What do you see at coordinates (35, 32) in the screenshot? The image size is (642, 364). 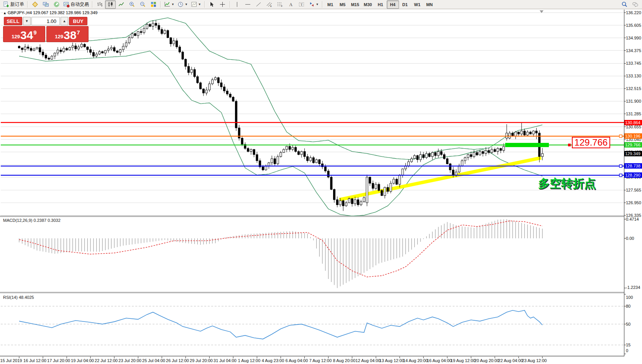 I see `bid-pip-digit: 9` at bounding box center [35, 32].